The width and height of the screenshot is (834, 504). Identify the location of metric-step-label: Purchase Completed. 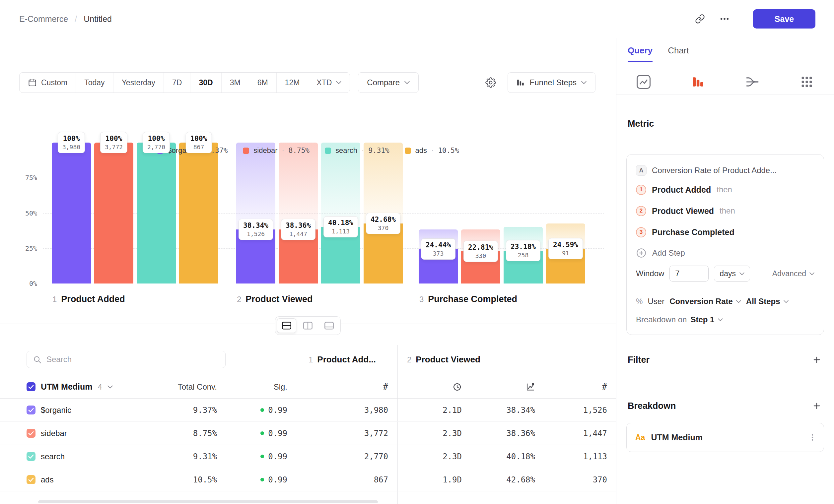
(693, 232).